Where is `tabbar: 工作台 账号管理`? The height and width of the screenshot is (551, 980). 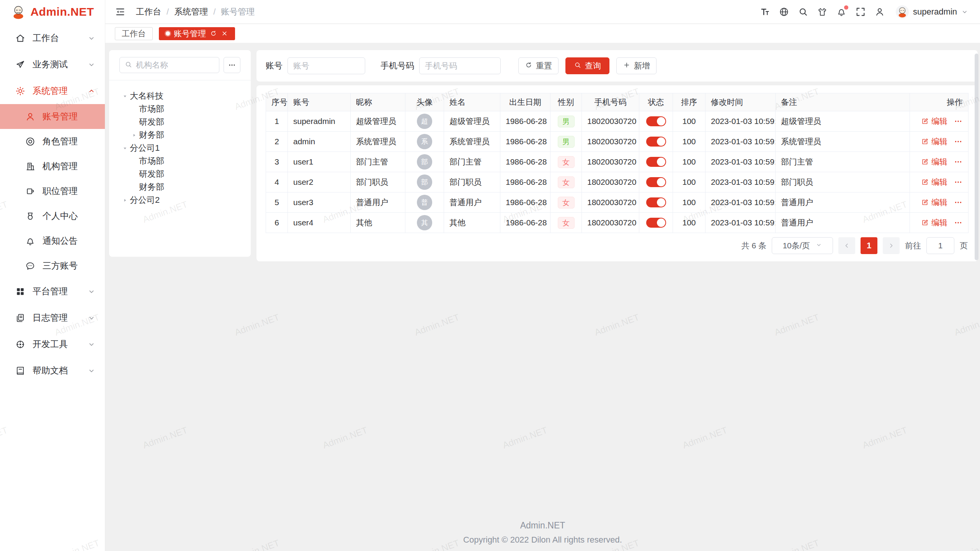 tabbar: 工作台 账号管理 is located at coordinates (543, 34).